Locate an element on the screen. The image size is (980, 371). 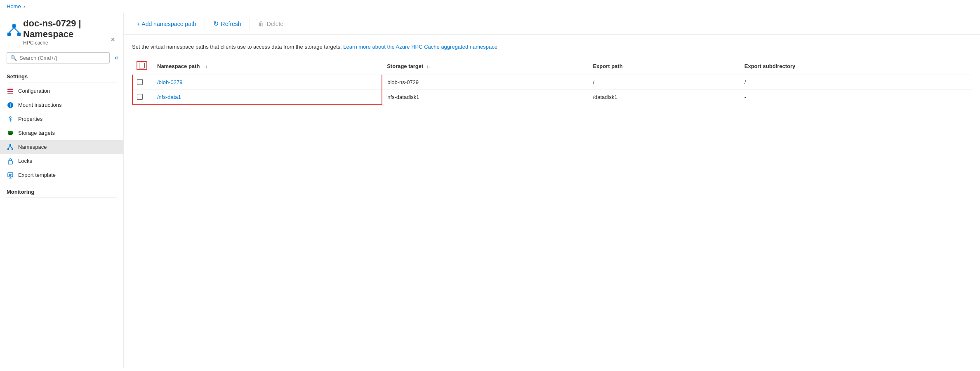
col-header-storage-target: Storage target ↑↓ is located at coordinates (485, 66).